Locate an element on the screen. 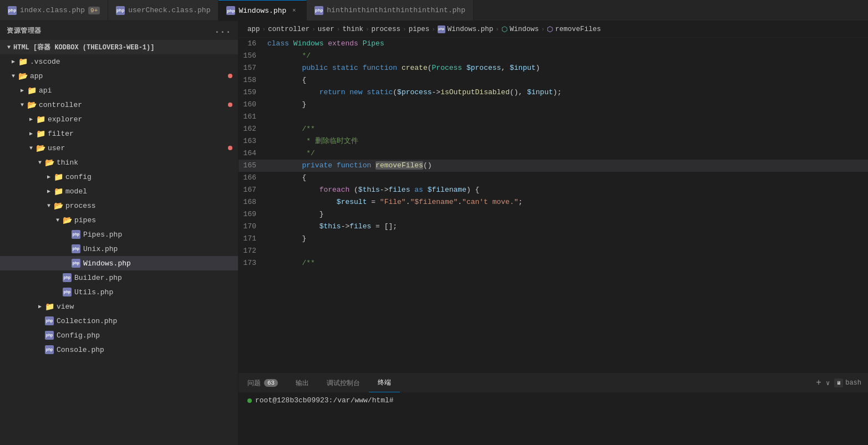 The width and height of the screenshot is (868, 445). breadcrumb-method-icon: ⬡ is located at coordinates (550, 29).